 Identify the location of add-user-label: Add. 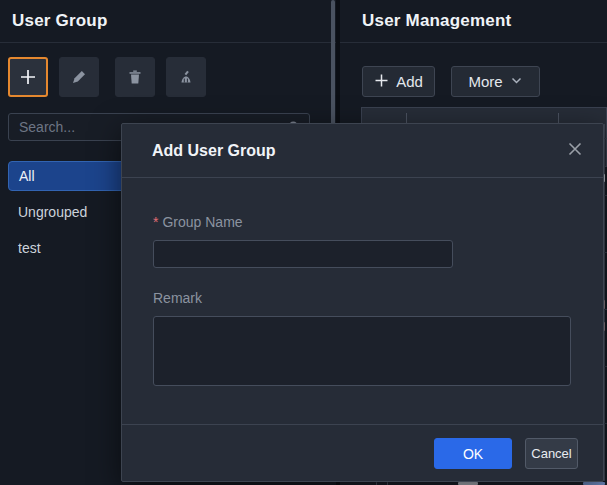
(410, 82).